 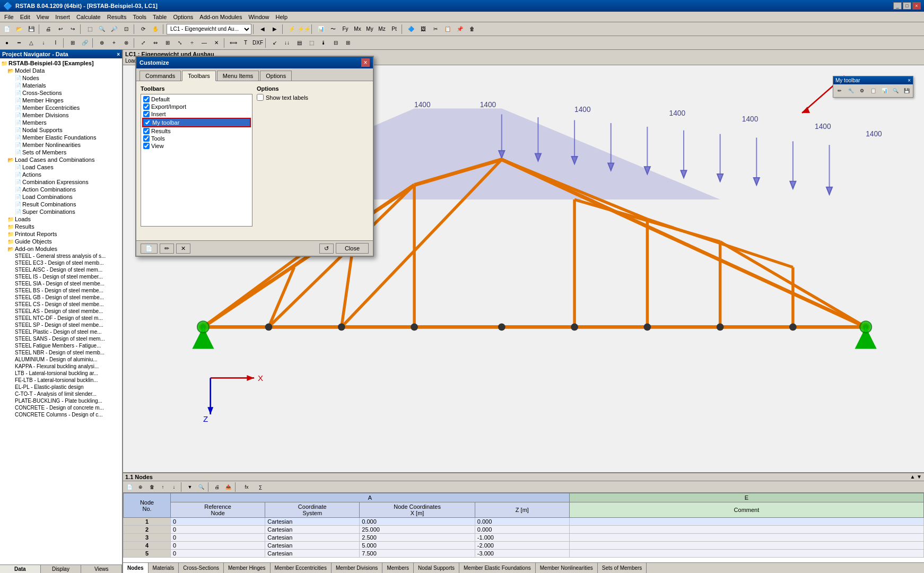 What do you see at coordinates (48, 29) in the screenshot?
I see `tb-print: 🖨` at bounding box center [48, 29].